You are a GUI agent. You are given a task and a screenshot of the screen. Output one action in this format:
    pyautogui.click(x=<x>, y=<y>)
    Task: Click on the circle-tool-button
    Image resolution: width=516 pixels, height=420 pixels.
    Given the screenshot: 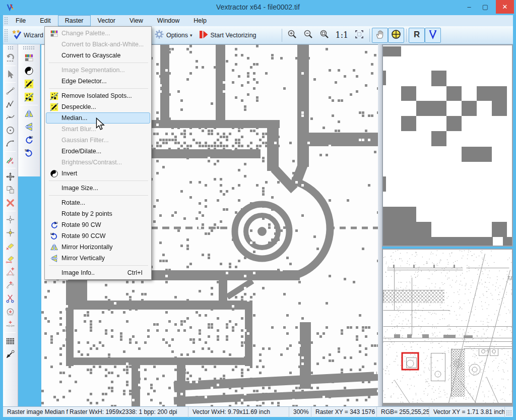 What is the action you would take?
    pyautogui.click(x=10, y=130)
    